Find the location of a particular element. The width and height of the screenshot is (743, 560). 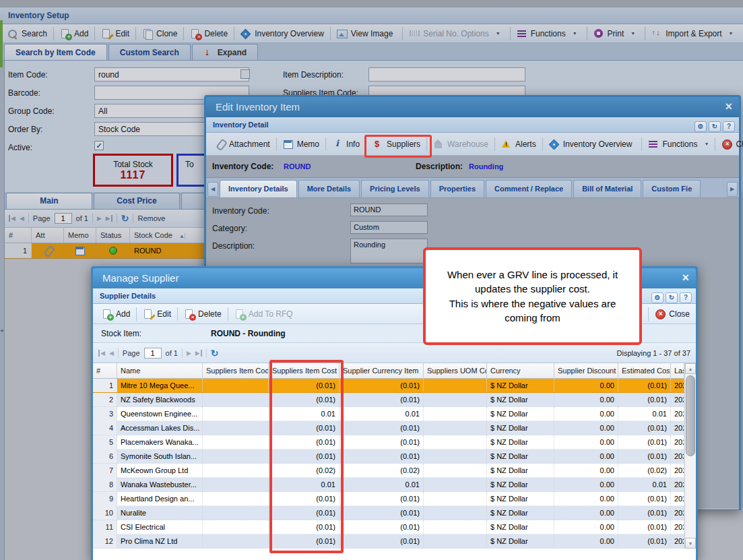

remove-label: Remove is located at coordinates (151, 218).